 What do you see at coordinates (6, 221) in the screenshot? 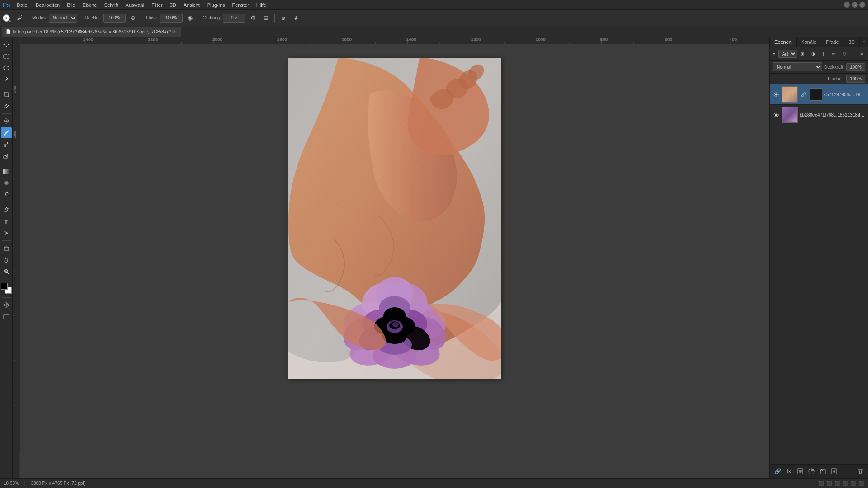
I see `text-tool: T` at bounding box center [6, 221].